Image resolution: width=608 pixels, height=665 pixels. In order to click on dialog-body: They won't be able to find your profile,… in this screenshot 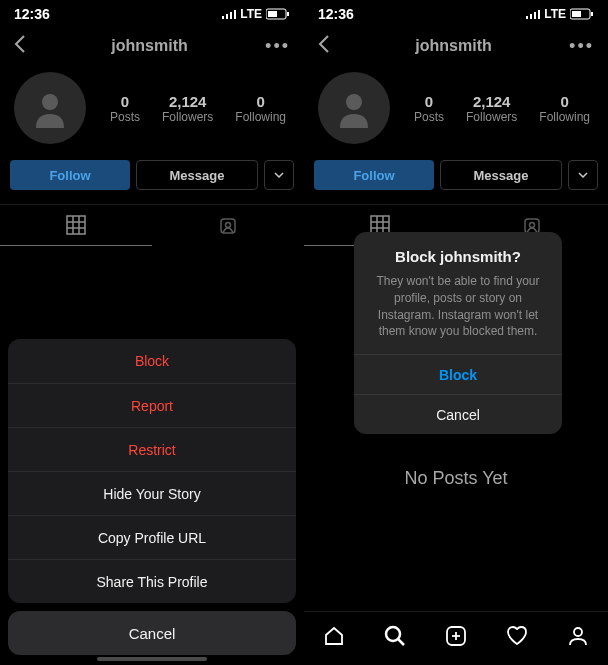, I will do `click(458, 306)`.